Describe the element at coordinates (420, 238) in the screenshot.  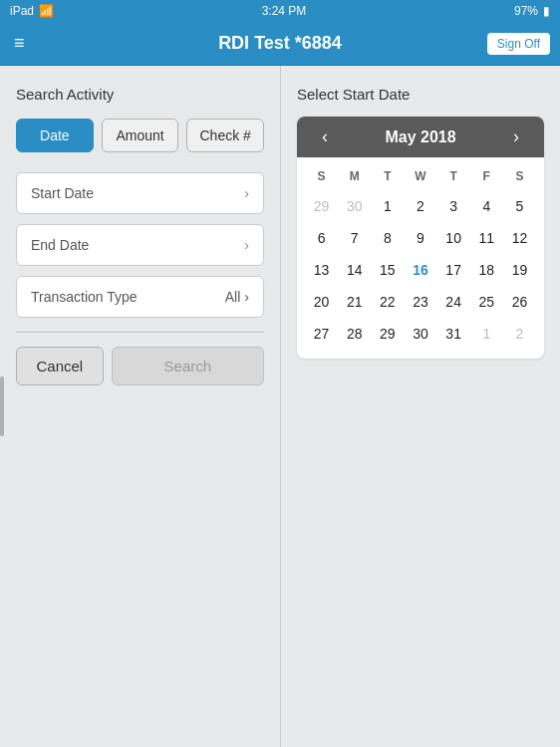
I see `calendar-day: 9` at that location.